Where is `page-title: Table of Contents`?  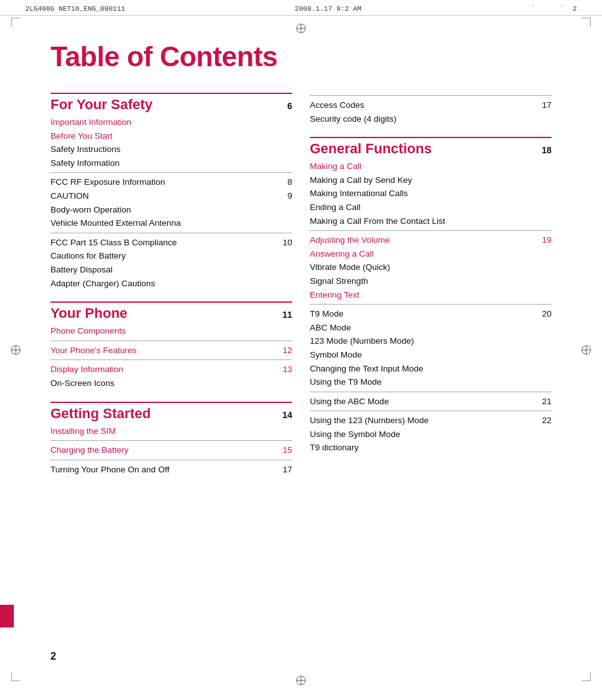 page-title: Table of Contents is located at coordinates (301, 57).